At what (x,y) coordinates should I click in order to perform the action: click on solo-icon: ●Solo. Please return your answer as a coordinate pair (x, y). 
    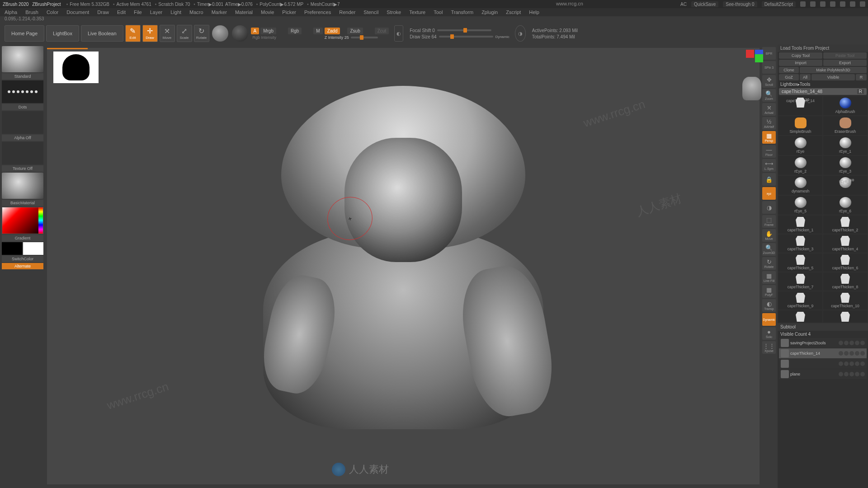
    Looking at the image, I should click on (769, 333).